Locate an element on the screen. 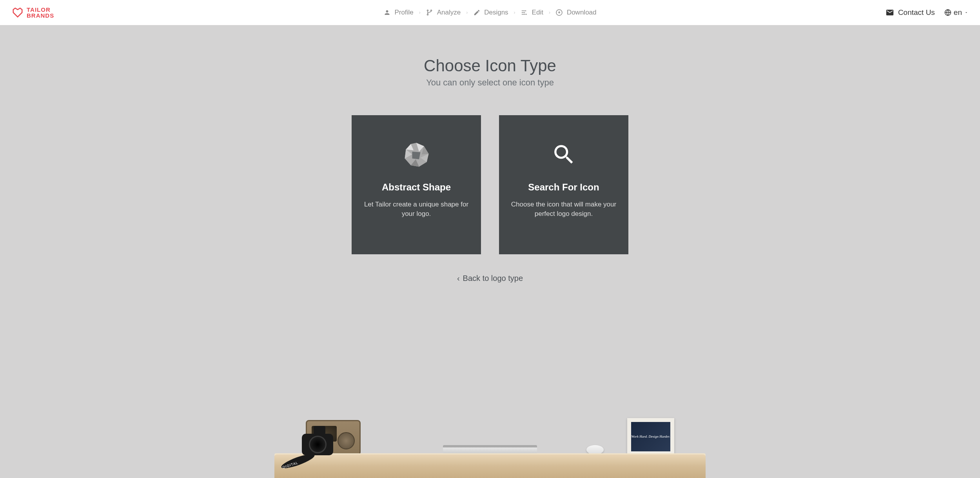 This screenshot has width=980, height=478. nav-label: Analyze is located at coordinates (449, 13).